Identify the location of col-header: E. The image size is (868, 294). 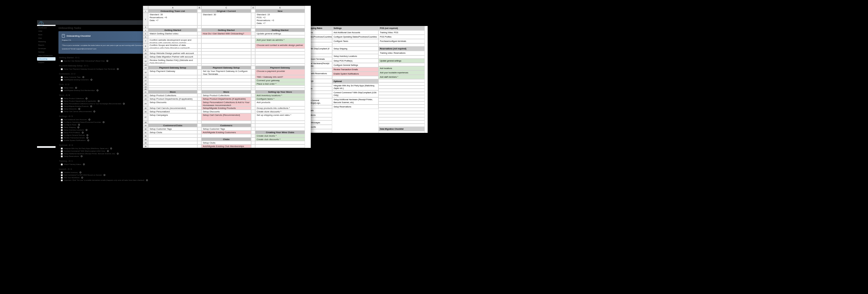
(280, 7).